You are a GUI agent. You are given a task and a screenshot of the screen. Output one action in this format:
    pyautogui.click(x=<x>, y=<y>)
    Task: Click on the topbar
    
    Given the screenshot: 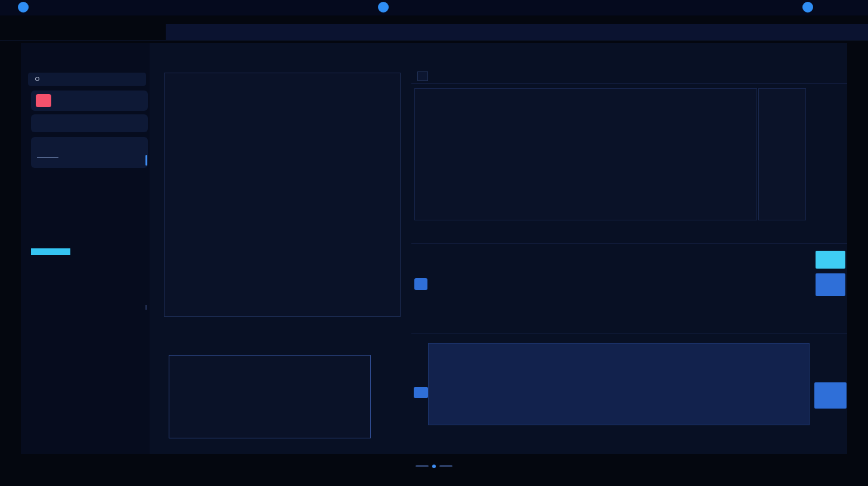 What is the action you would take?
    pyautogui.click(x=434, y=8)
    